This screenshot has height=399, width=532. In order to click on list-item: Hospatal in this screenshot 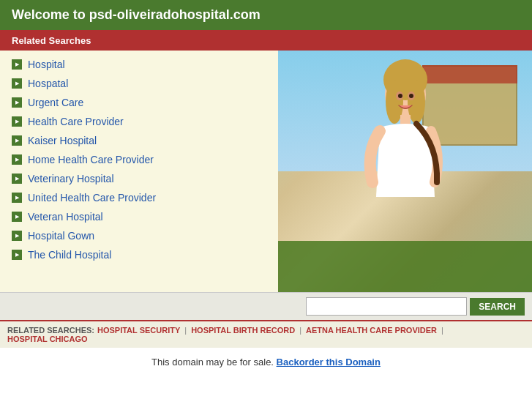, I will do `click(139, 83)`.